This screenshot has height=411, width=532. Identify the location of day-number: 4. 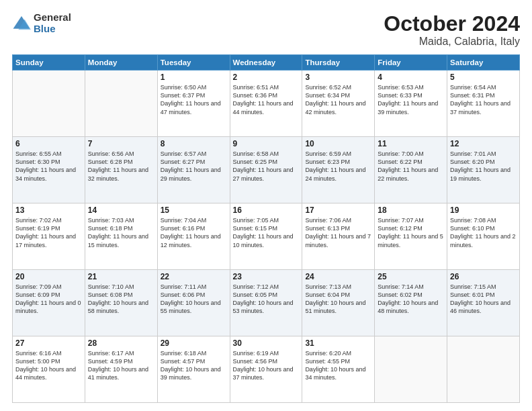
(411, 77).